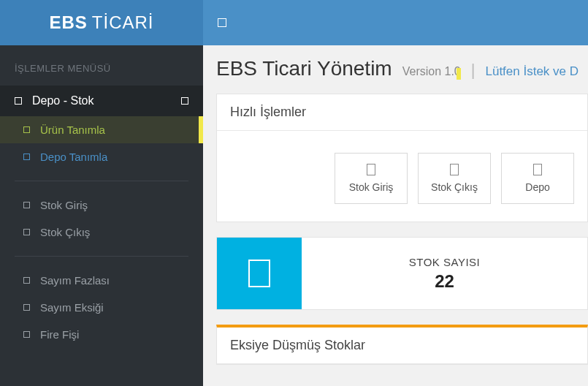 This screenshot has width=588, height=386. I want to click on action-stok-cikis: Stok Çıkış, so click(454, 178).